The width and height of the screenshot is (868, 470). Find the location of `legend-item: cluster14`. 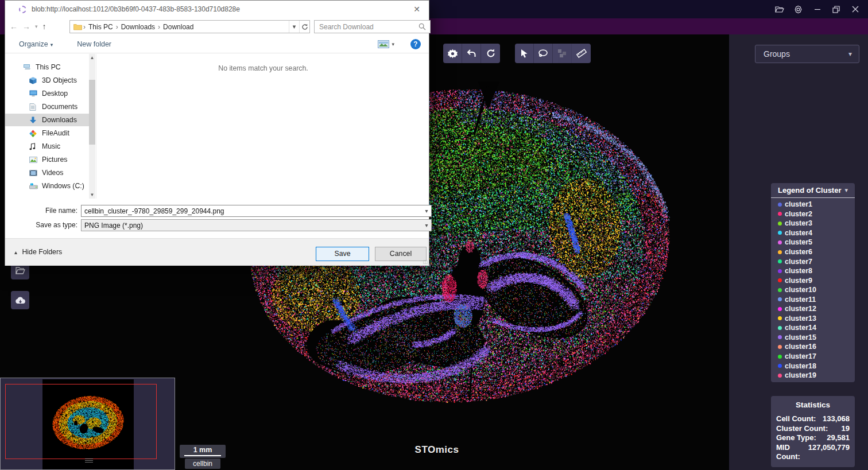

legend-item: cluster14 is located at coordinates (816, 328).